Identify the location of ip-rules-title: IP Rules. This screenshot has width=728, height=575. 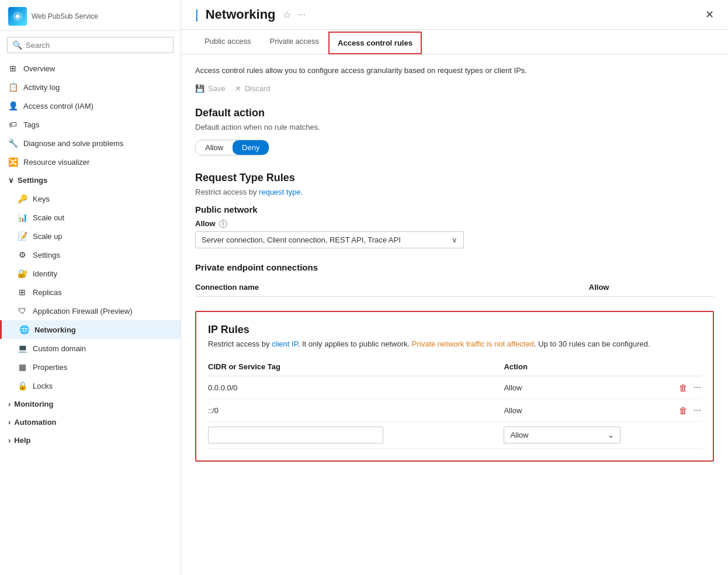
(455, 330).